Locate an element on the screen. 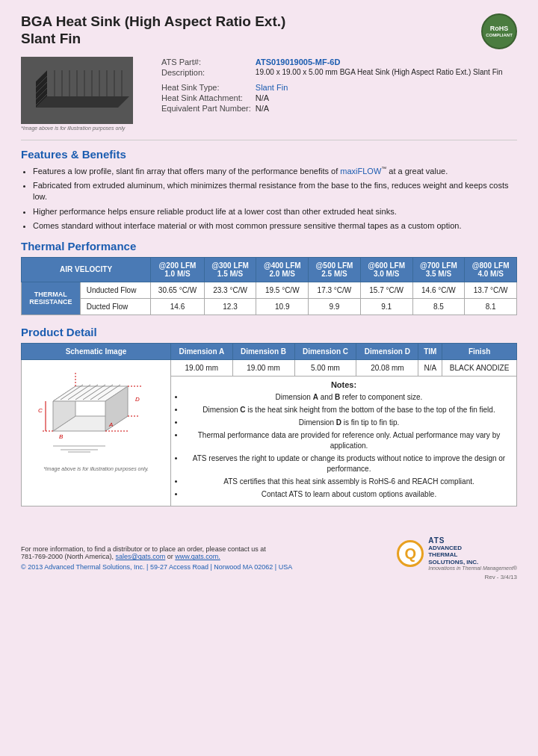  ats-name-2: THERMAL is located at coordinates (472, 555).